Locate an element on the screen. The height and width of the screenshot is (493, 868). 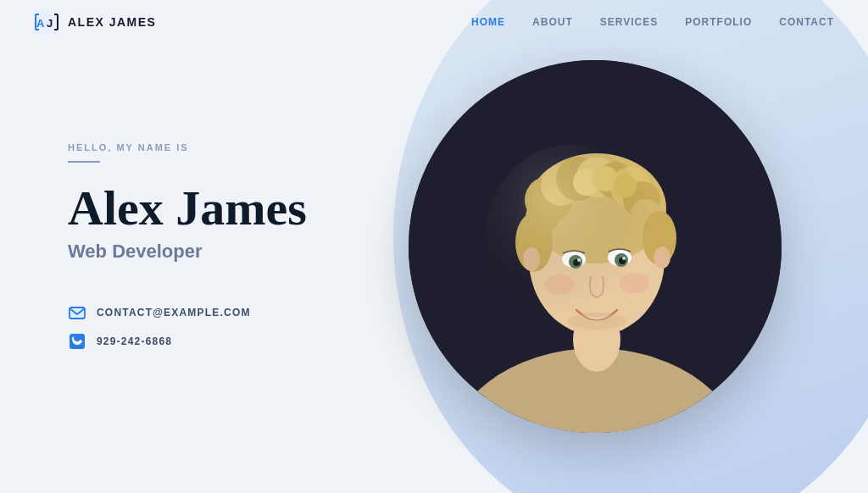
nav-portfolio: PORTFOLIO is located at coordinates (719, 22).